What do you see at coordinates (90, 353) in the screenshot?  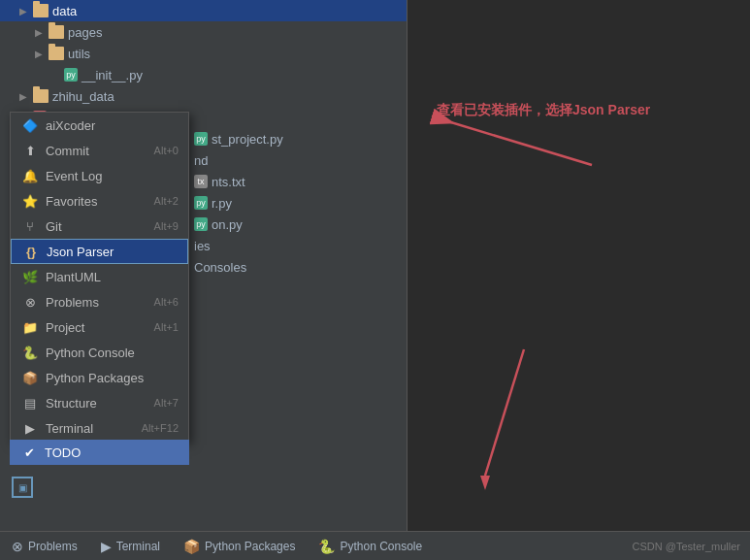 I see `menu-label-python-console: Python Console` at bounding box center [90, 353].